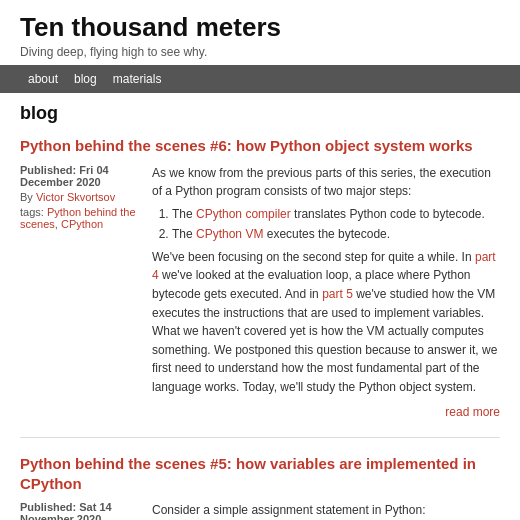 This screenshot has width=520, height=520. What do you see at coordinates (260, 146) in the screenshot?
I see `post-1-title: Python behind the scenes #6: how Python …` at bounding box center [260, 146].